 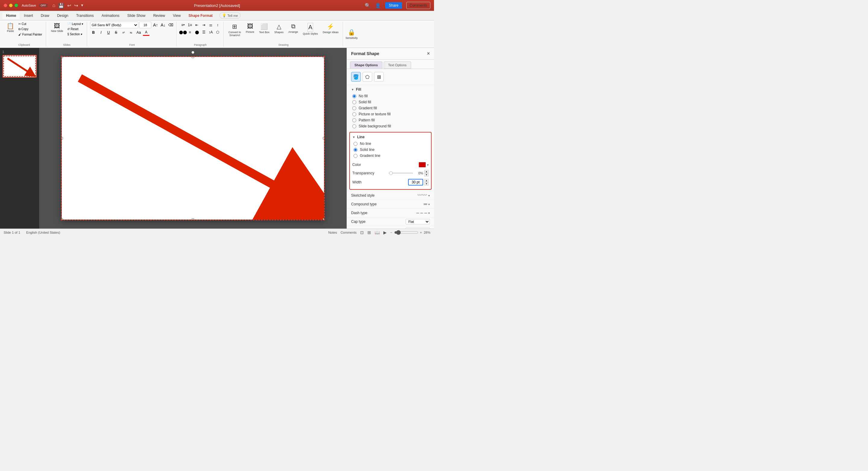 What do you see at coordinates (391, 232) in the screenshot?
I see `zoom-out-icon: −` at bounding box center [391, 232].